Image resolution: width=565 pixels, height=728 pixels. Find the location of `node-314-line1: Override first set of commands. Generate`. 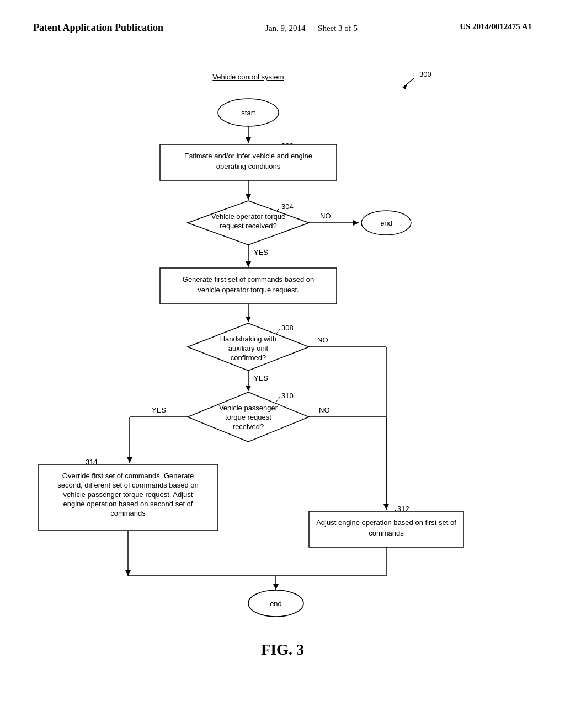

node-314-line1: Override first set of commands. Generate is located at coordinates (128, 475).